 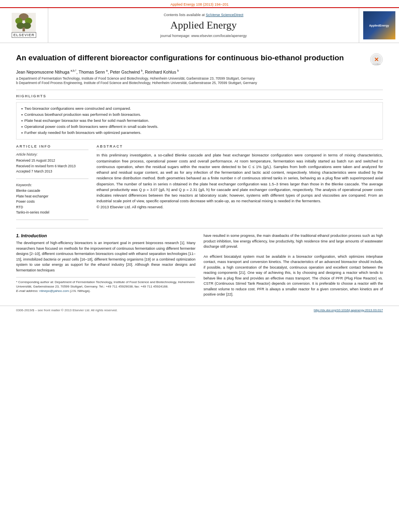 What do you see at coordinates (52, 199) in the screenshot?
I see `keywords-section: Keywords: Blenke cascade Plate heat exch…` at bounding box center [52, 199].